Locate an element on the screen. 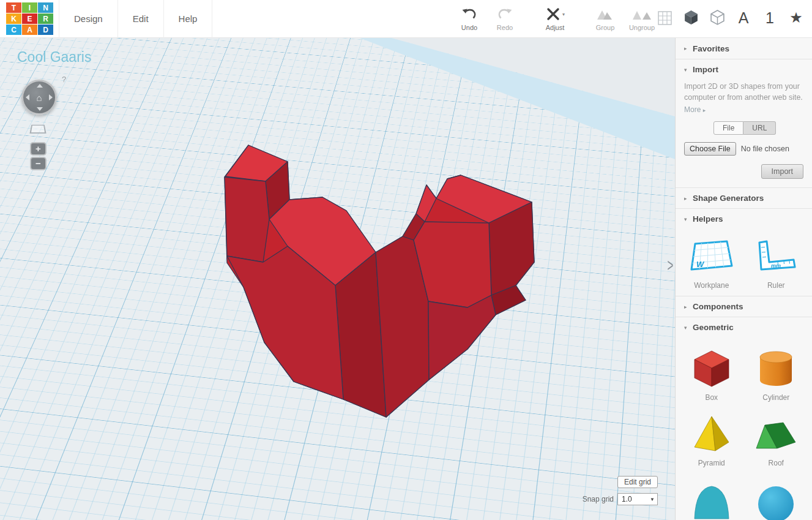 The image size is (812, 520). import-source-tabs: File URL is located at coordinates (759, 128).